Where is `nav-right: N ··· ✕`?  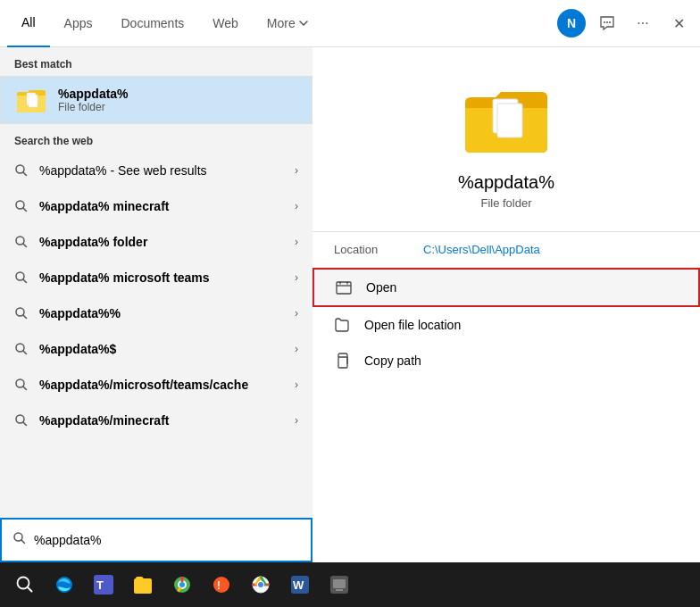
nav-right: N ··· ✕ is located at coordinates (625, 23).